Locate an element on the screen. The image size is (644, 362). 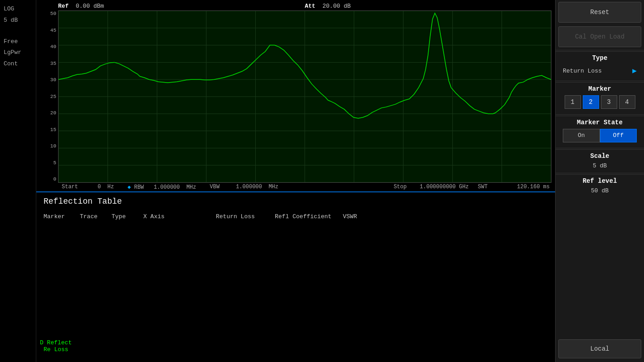
marker-on-button: On is located at coordinates (581, 136).